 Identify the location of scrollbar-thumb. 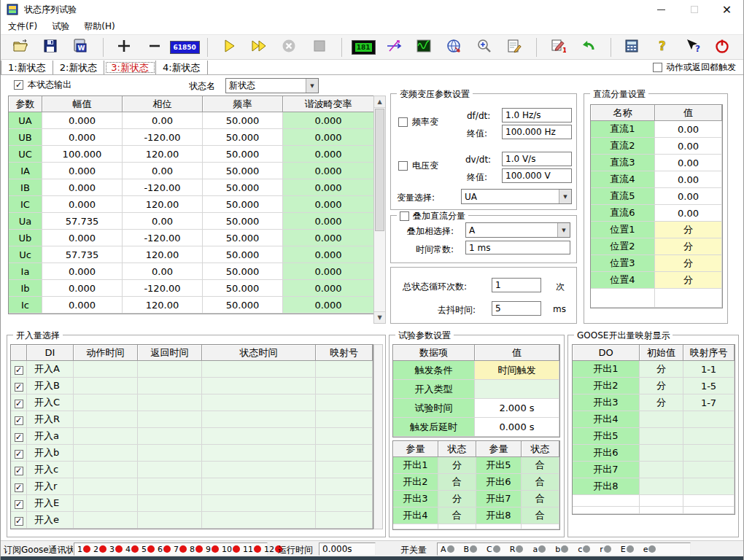
(379, 170).